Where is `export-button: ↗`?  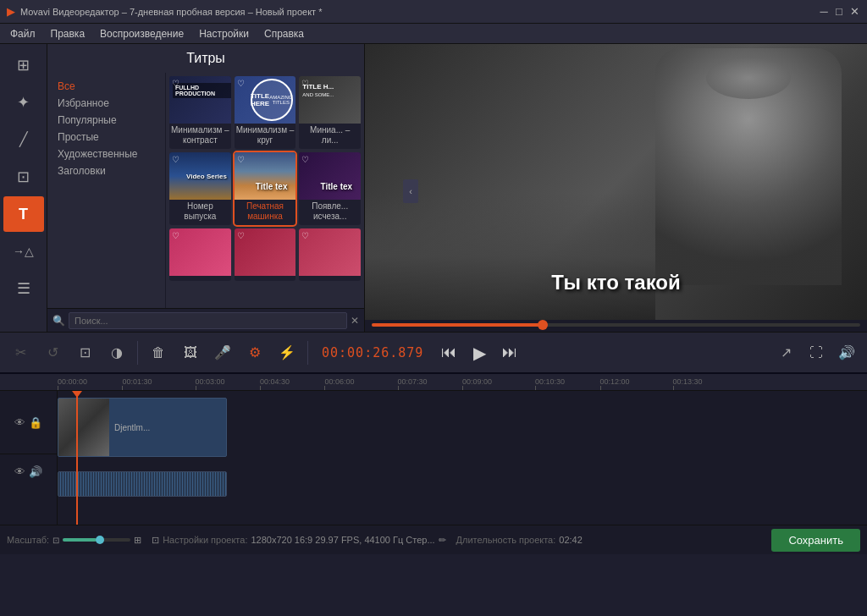
export-button: ↗ is located at coordinates (786, 353).